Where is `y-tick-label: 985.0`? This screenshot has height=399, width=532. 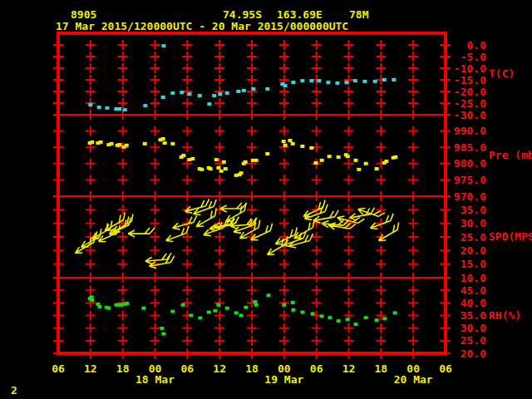
y-tick-label: 985.0 is located at coordinates (470, 148).